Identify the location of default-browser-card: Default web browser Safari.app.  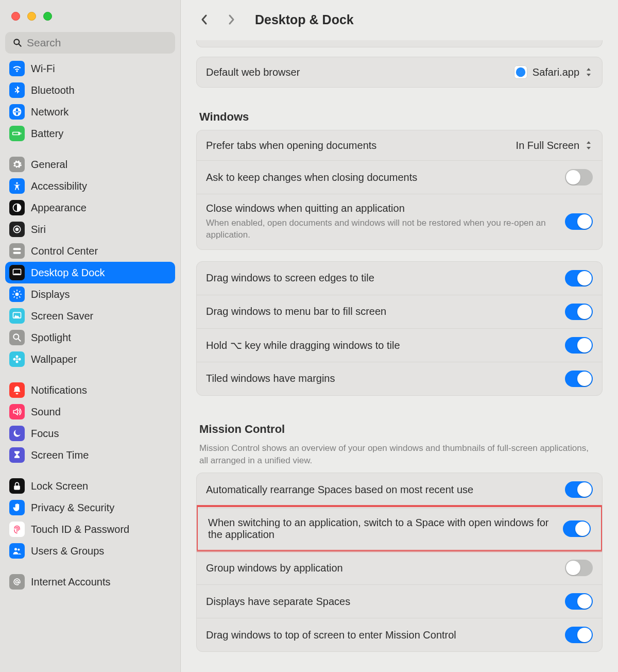
(400, 72).